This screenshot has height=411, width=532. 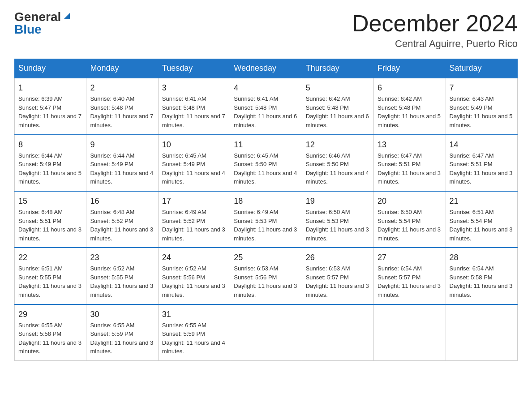 What do you see at coordinates (410, 219) in the screenshot?
I see `day-cell: 20Sunrise: 6:50 AMSunset: 5:54 PMDayligh…` at bounding box center [410, 219].